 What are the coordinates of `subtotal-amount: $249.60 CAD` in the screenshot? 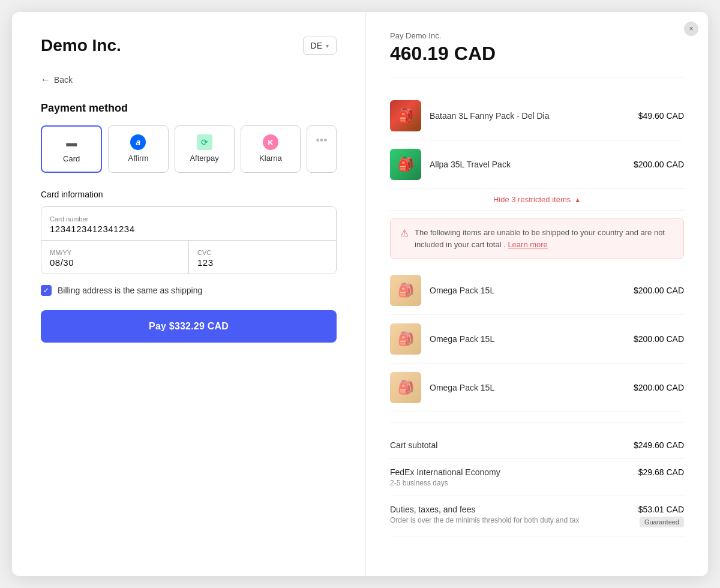 It's located at (659, 445).